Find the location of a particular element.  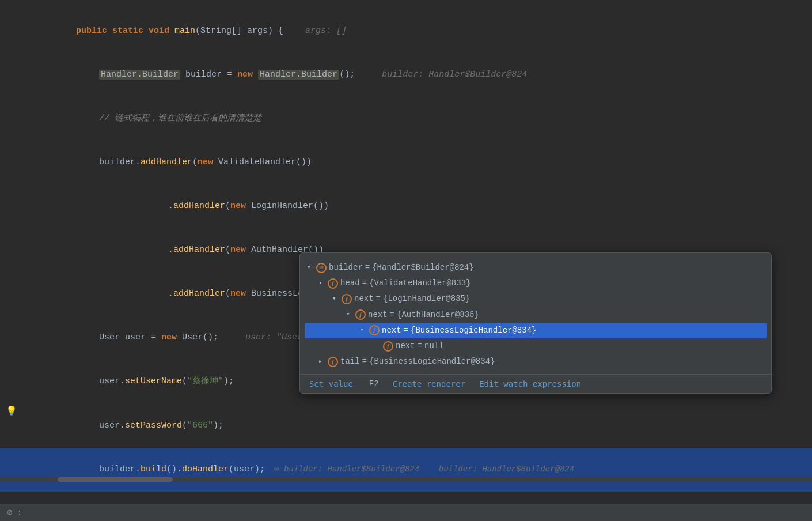

tree-row-head: f head = {ValidateHandler@833} is located at coordinates (536, 284).